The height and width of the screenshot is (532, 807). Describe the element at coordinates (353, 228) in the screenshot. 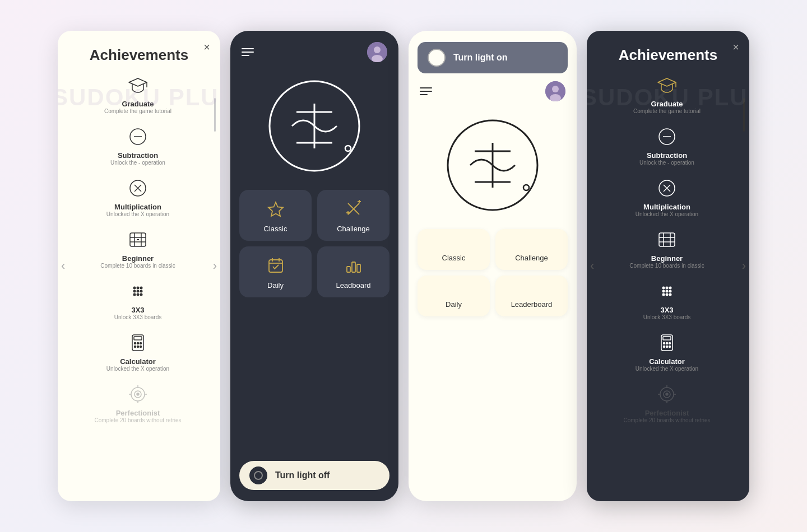

I see `tile-challenge-label-dark: Challenge` at that location.